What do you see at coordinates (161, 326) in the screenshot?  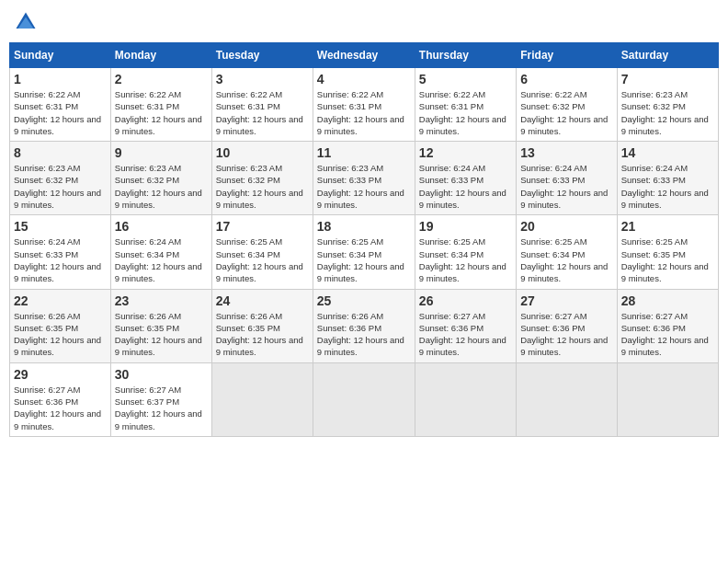 I see `calendar-cell: 23Sunrise: 6:26 AMSunset: 6:35 PMDayligh…` at bounding box center [161, 326].